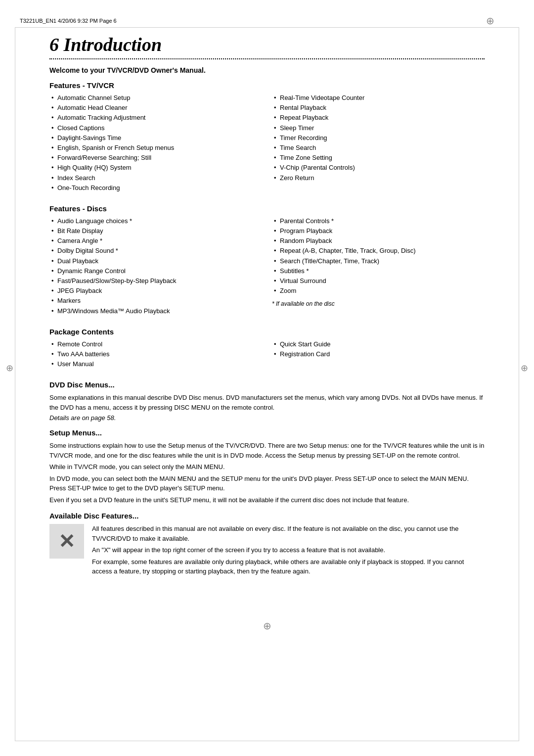 The image size is (534, 756). What do you see at coordinates (267, 357) in the screenshot?
I see `package-contents-columns: Remote ControlTwo AAA batteriesUser Manu…` at bounding box center [267, 357].